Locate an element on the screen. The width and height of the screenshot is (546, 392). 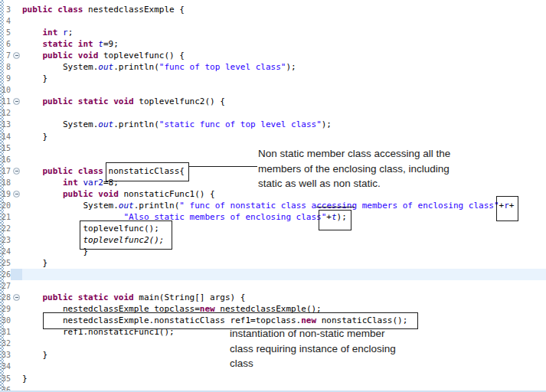
code-token: nestedclassExmple { is located at coordinates (133, 9).